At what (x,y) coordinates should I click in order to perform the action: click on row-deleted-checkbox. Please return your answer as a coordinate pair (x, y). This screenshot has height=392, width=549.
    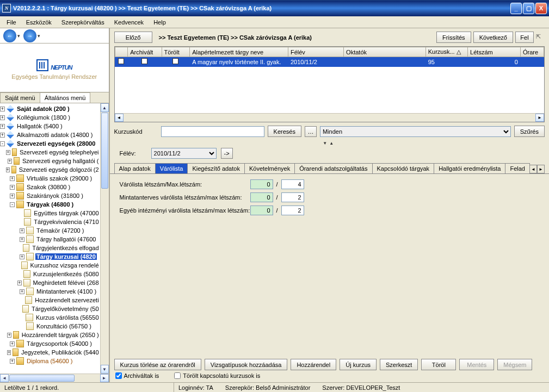
    Looking at the image, I should click on (175, 61).